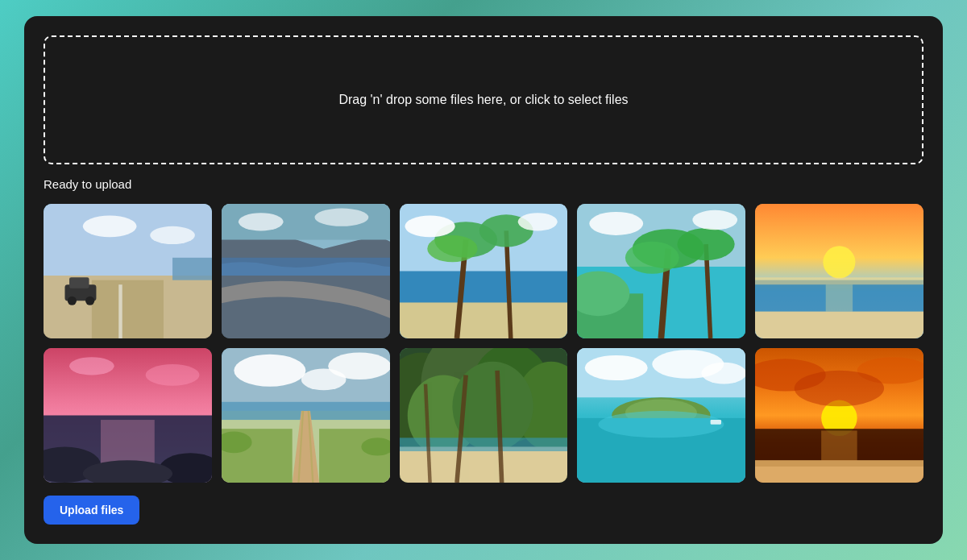 The image size is (967, 560). I want to click on dropzone-text: Drag 'n' drop some files here, or click …, so click(484, 100).